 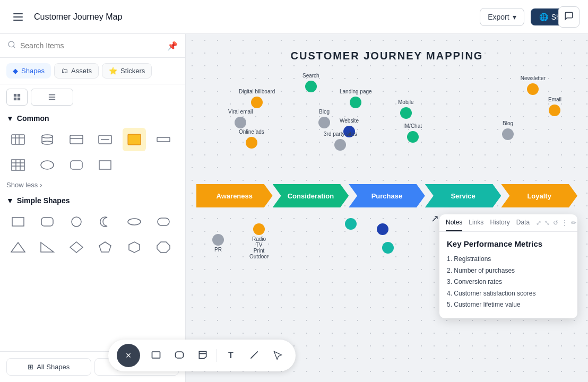 I want to click on search-input, so click(x=91, y=46).